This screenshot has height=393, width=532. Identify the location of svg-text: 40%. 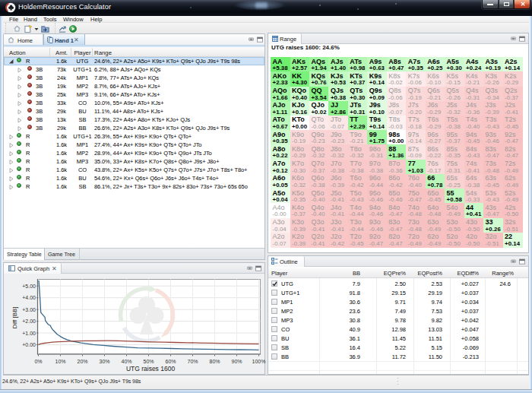
(126, 362).